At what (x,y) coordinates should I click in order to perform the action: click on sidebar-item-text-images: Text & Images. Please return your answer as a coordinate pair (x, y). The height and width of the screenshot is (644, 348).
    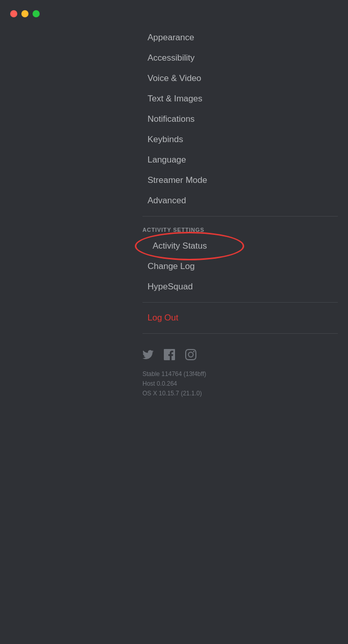
    Looking at the image, I should click on (174, 99).